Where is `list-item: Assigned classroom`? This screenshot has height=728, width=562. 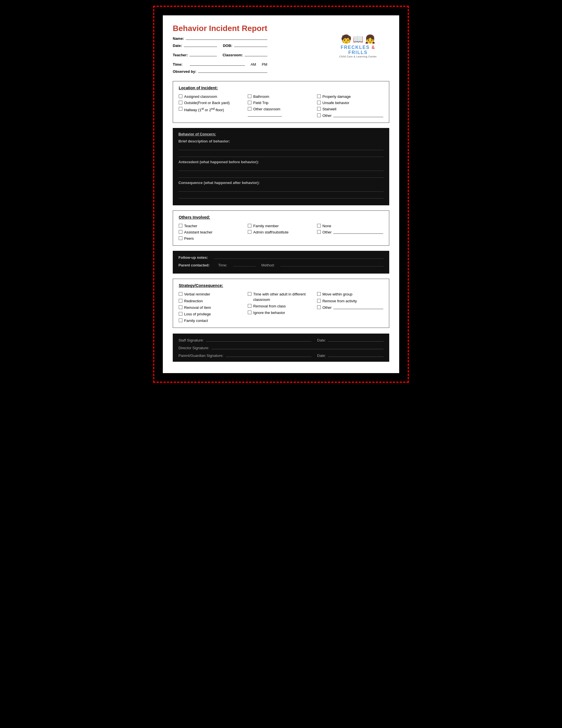
list-item: Assigned classroom is located at coordinates (212, 97).